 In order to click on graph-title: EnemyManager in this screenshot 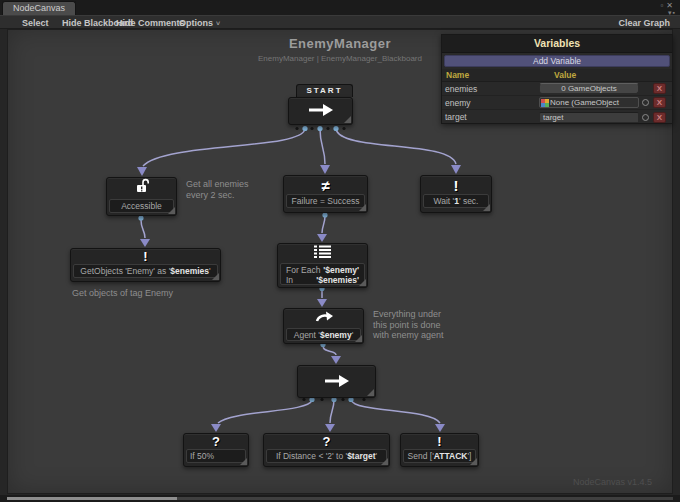, I will do `click(340, 44)`.